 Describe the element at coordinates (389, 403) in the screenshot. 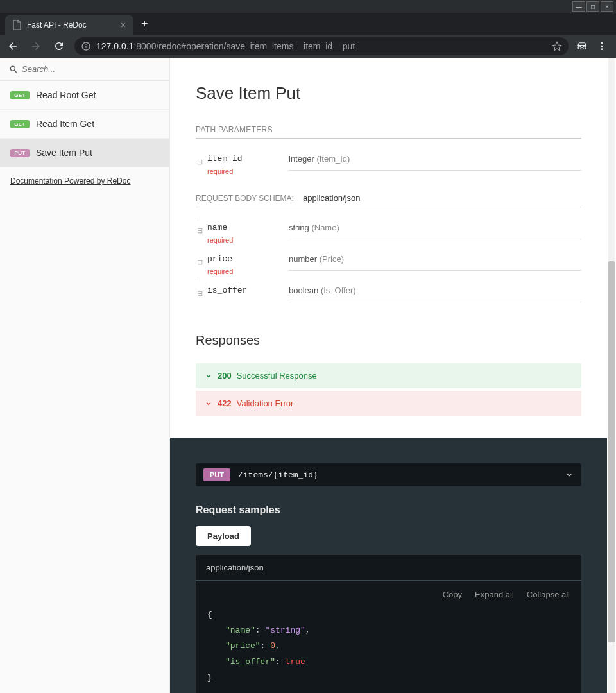

I see `response-422: 422 Validation Error` at that location.